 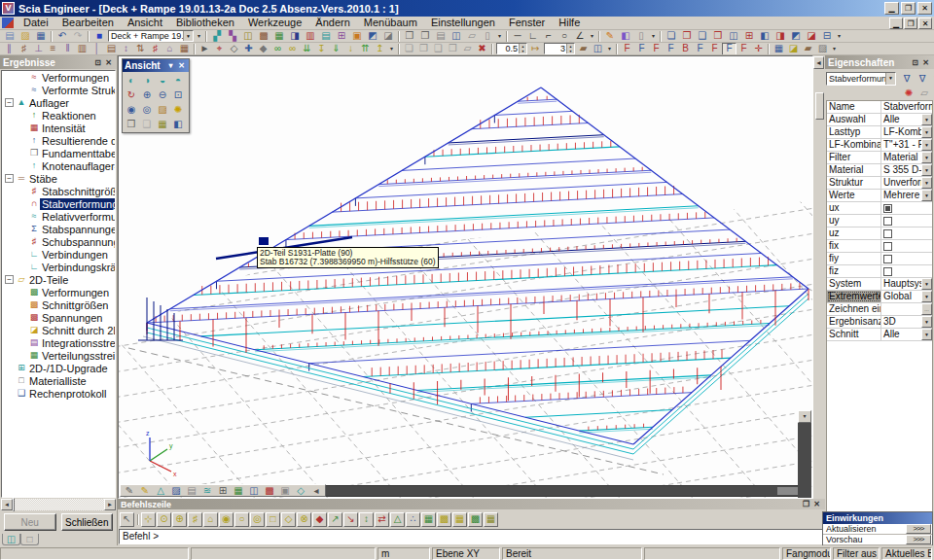 I want to click on property-value: Stabverformungen, so click(x=907, y=107).